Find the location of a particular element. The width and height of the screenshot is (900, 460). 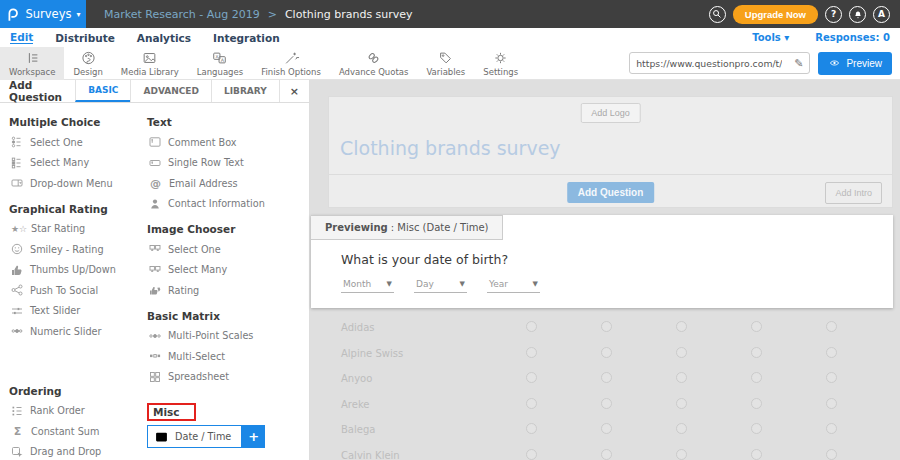

add-date-time-button: + is located at coordinates (254, 436).